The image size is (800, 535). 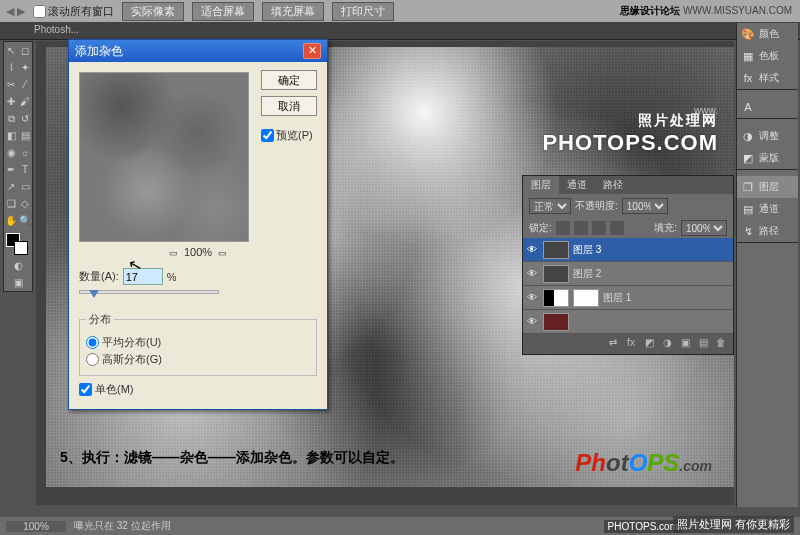 What do you see at coordinates (613, 185) in the screenshot?
I see `tab-paths: 路径` at bounding box center [613, 185].